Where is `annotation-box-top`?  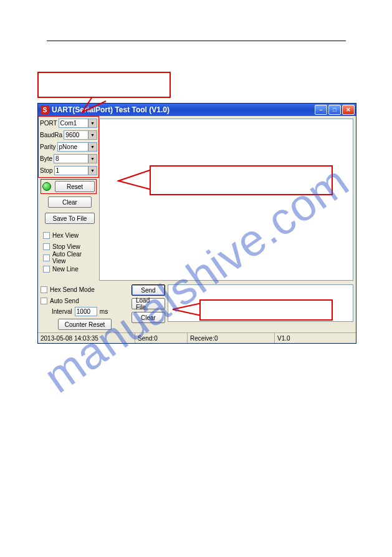
annotation-box-top is located at coordinates (104, 85).